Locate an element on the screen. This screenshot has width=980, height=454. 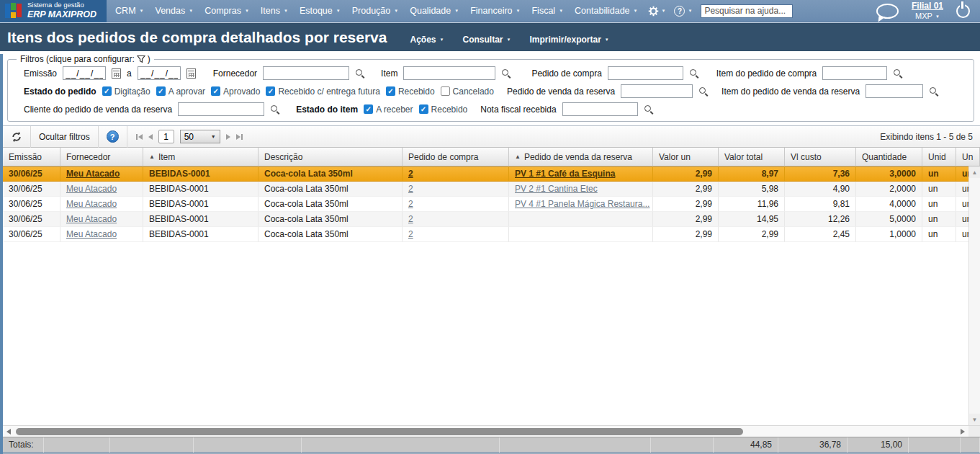
menu-itens: Itens▼ is located at coordinates (274, 11).